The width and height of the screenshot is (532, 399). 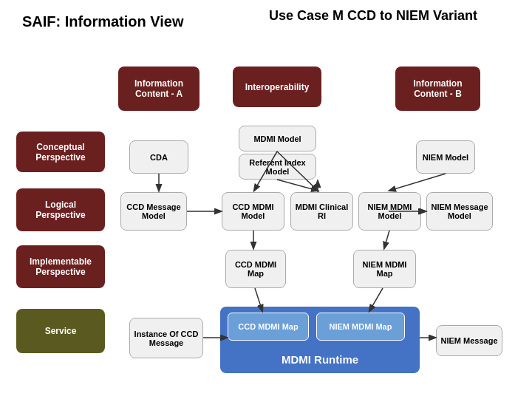 I want to click on implementable-perspective-label: Implementable Perspective, so click(x=61, y=267).